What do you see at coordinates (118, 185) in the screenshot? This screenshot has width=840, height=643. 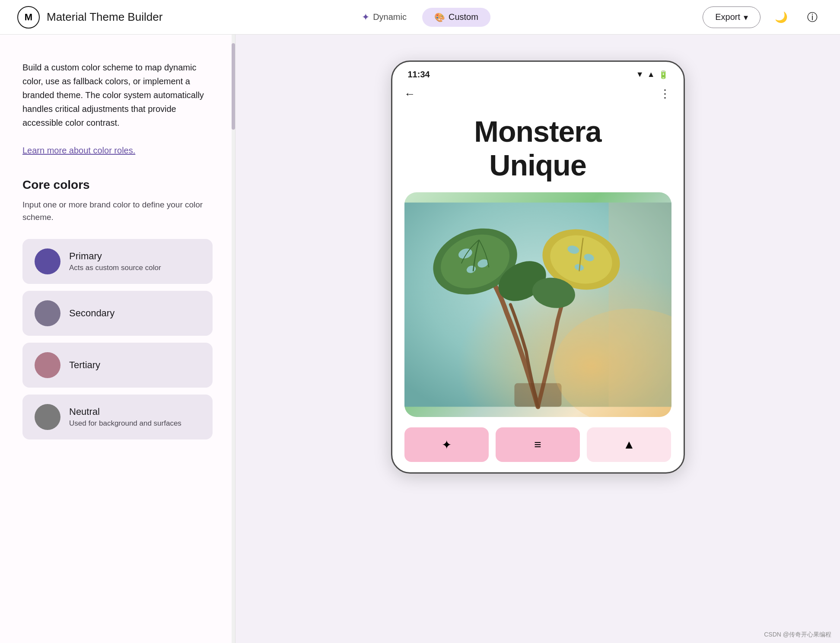 I see `section-title: Core colors` at bounding box center [118, 185].